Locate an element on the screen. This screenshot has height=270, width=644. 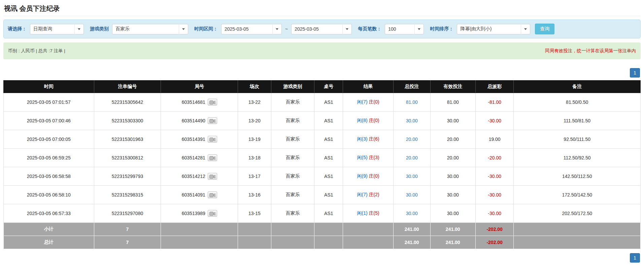
total-valid-bet: 241.00 is located at coordinates (453, 243).